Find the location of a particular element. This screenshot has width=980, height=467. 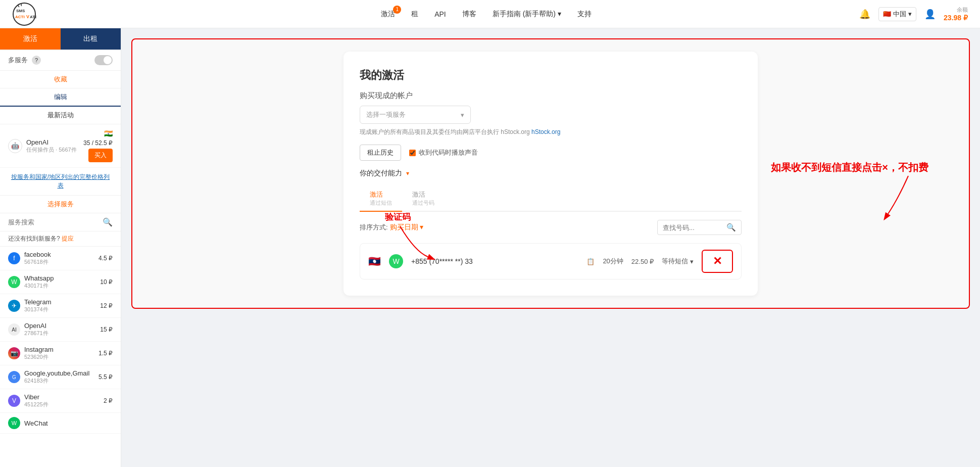

svg-text: SMS is located at coordinates (21, 11).